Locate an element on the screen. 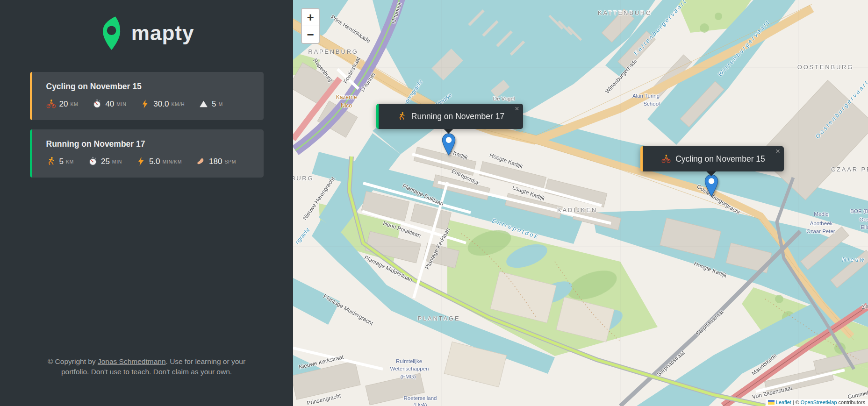 The width and height of the screenshot is (868, 406). stat-value: 5.0 is located at coordinates (155, 162).